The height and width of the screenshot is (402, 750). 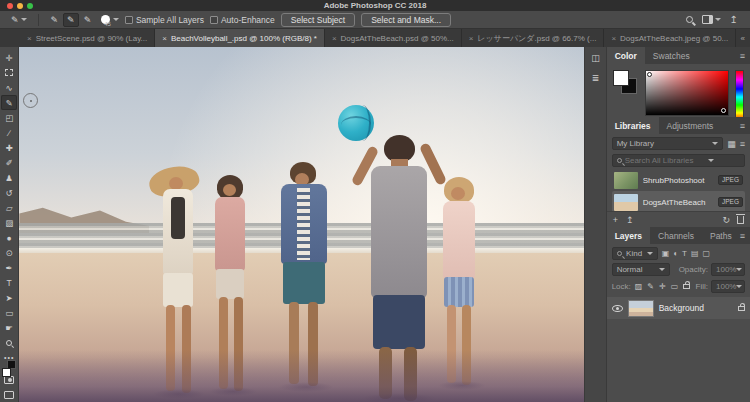 I want to click on fill-select: 100%, so click(x=728, y=286).